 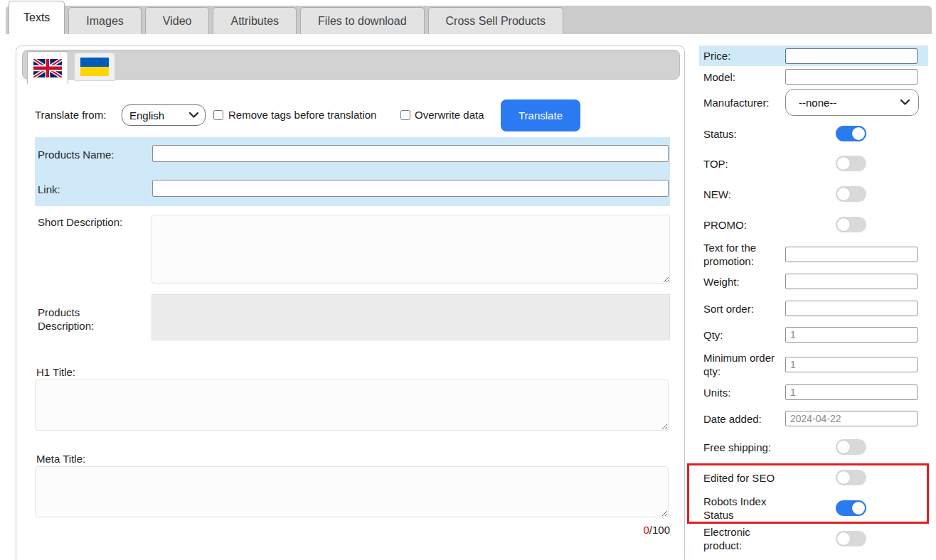 What do you see at coordinates (814, 225) in the screenshot?
I see `promo-row: PROMO:` at bounding box center [814, 225].